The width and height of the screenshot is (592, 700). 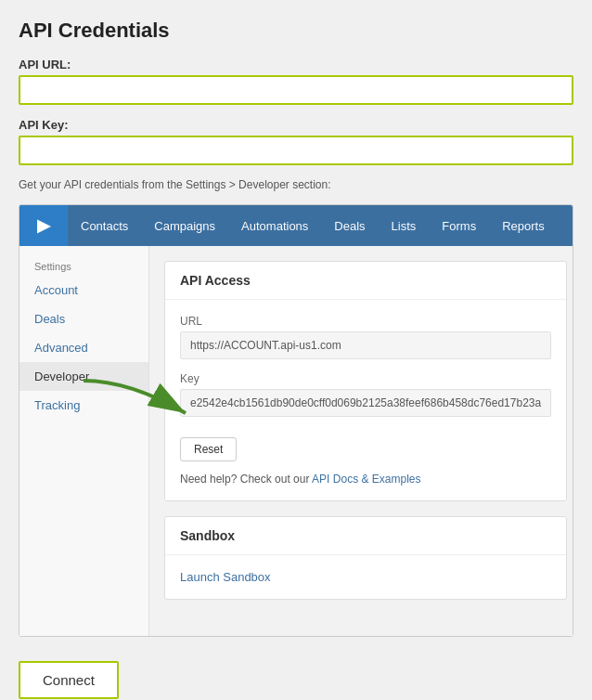 What do you see at coordinates (366, 577) in the screenshot?
I see `sandbox-card-body: Launch Sandbox` at bounding box center [366, 577].